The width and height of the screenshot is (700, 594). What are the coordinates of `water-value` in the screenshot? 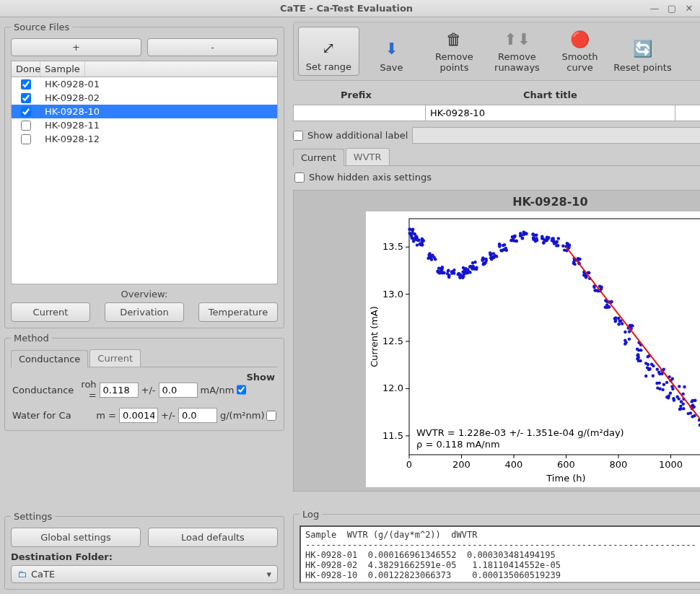 It's located at (139, 416).